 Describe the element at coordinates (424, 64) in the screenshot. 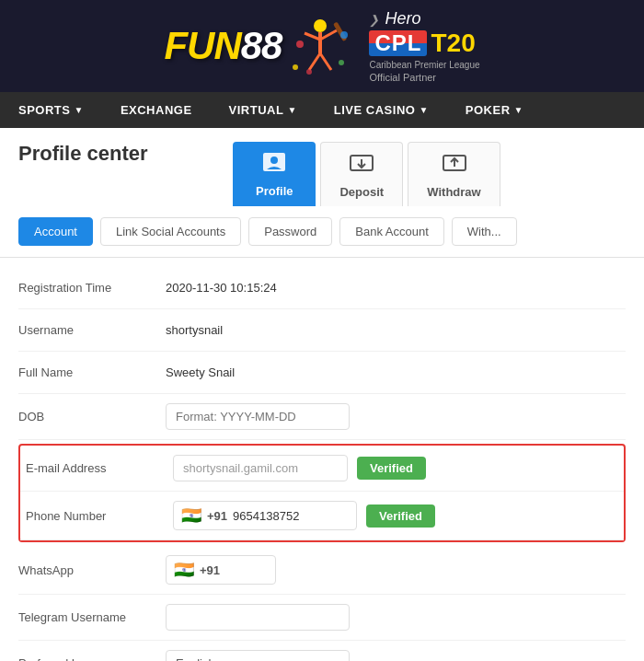

I see `caribbean-label: Caribbean Premier League` at that location.